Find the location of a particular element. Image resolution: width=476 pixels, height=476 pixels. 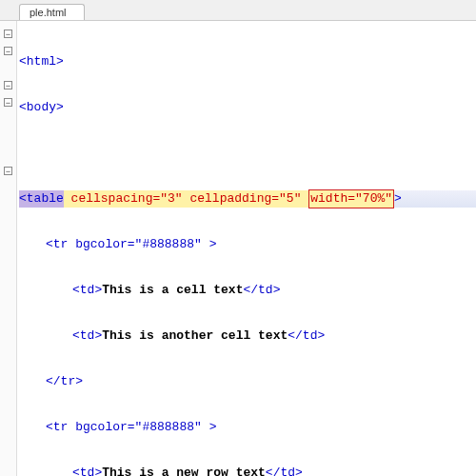

highlighted-attribute: width="70%" is located at coordinates (351, 199).